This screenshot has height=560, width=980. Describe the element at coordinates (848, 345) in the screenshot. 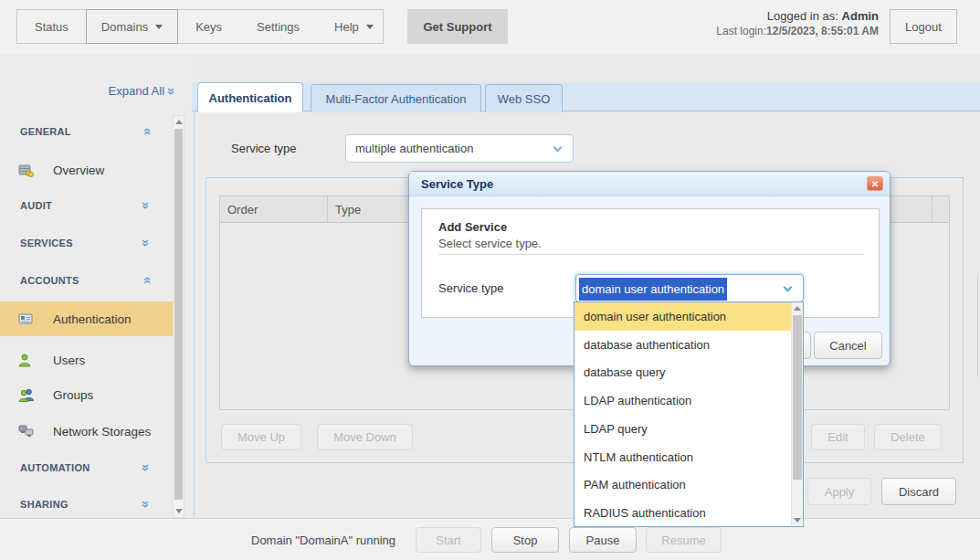

I see `cancel-button: Cancel` at that location.